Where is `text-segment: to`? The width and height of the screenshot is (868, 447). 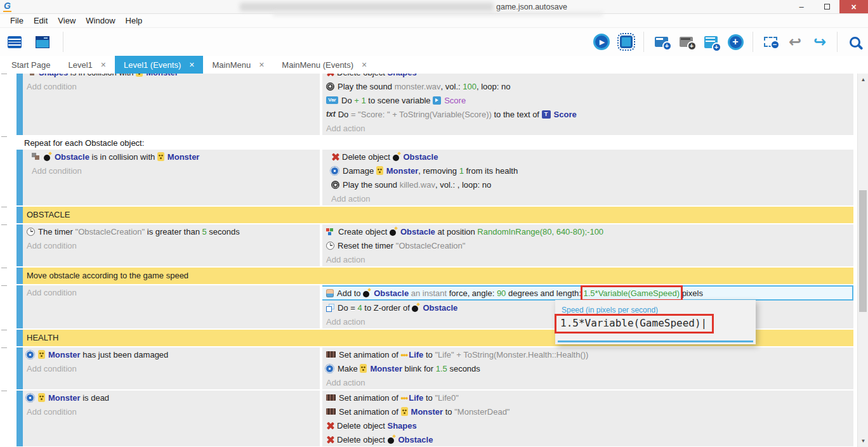 text-segment: to is located at coordinates (429, 398).